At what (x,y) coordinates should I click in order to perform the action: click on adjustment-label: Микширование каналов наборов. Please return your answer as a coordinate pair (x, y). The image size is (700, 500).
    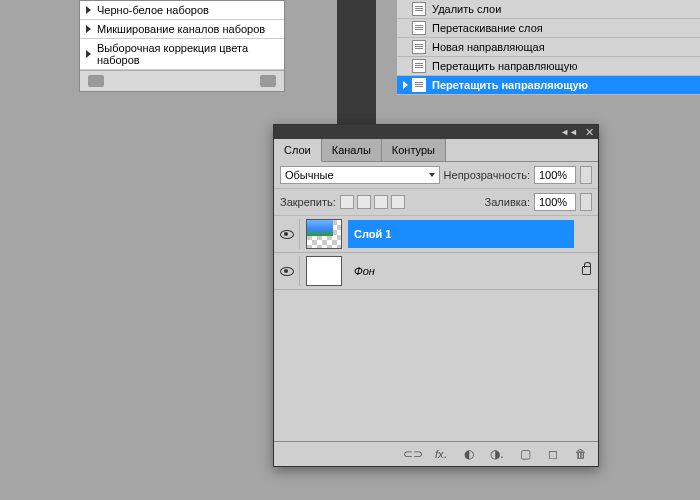
    Looking at the image, I should click on (181, 29).